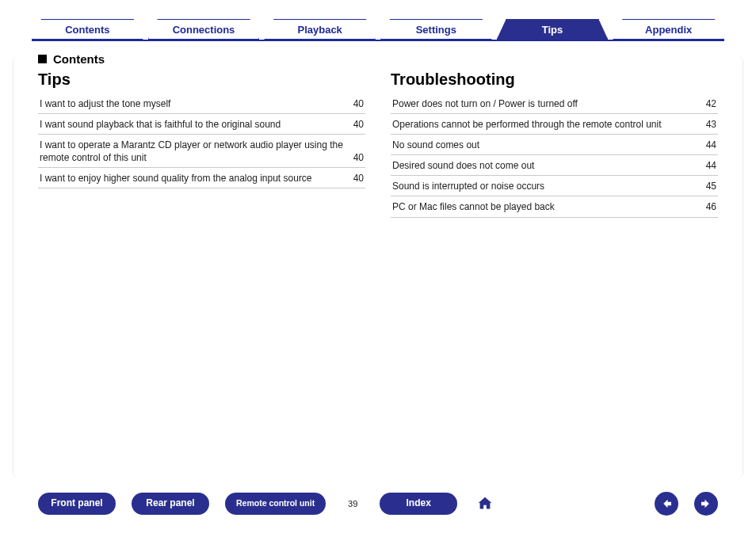 This screenshot has height=533, width=756. What do you see at coordinates (555, 79) in the screenshot?
I see `troubleshooting-heading: Troubleshooting` at bounding box center [555, 79].